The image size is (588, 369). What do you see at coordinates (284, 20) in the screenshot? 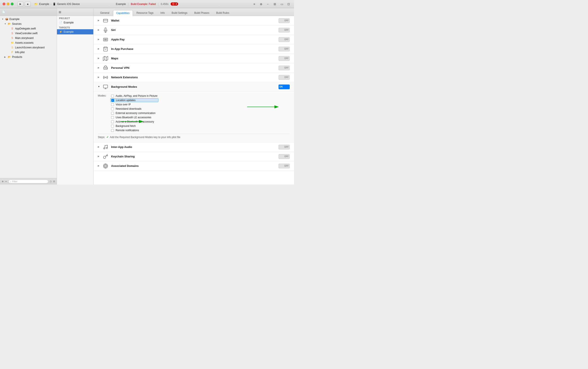
I see `toggle-wallet: OFF` at bounding box center [284, 20].